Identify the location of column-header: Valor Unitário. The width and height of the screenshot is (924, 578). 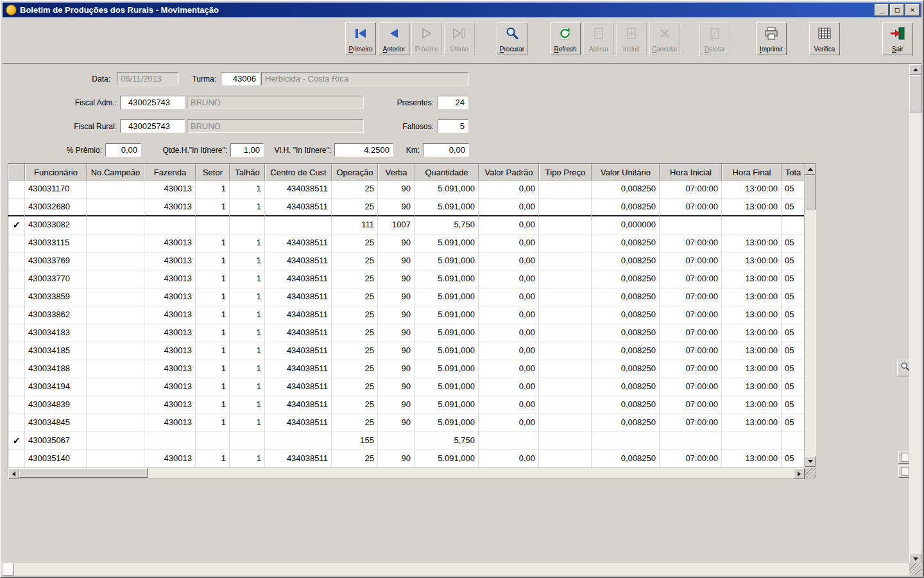
(626, 172).